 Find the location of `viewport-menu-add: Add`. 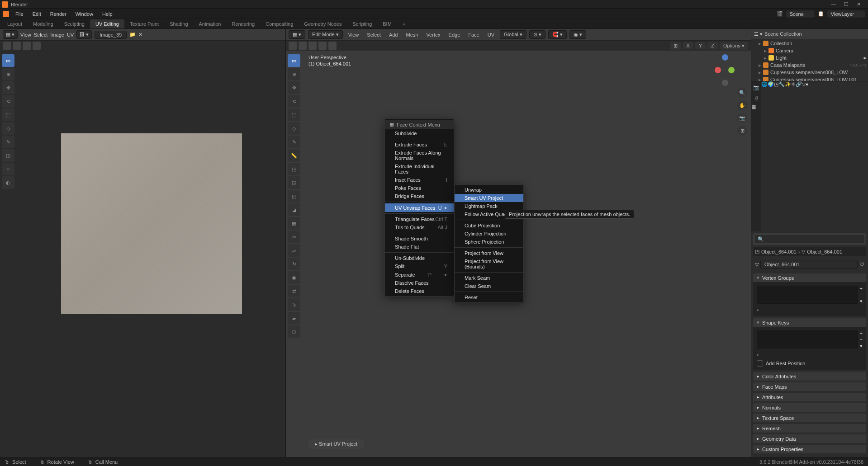

viewport-menu-add: Add is located at coordinates (394, 35).